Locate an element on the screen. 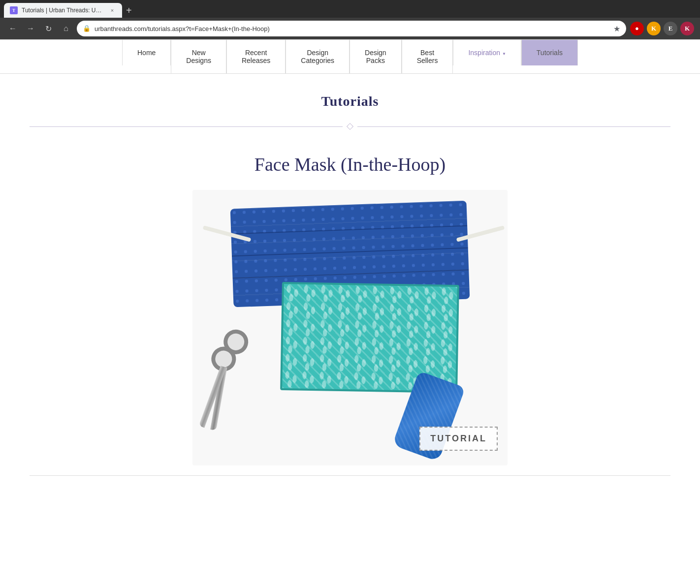 Image resolution: width=700 pixels, height=588 pixels. extension-icon-4: K is located at coordinates (687, 29).